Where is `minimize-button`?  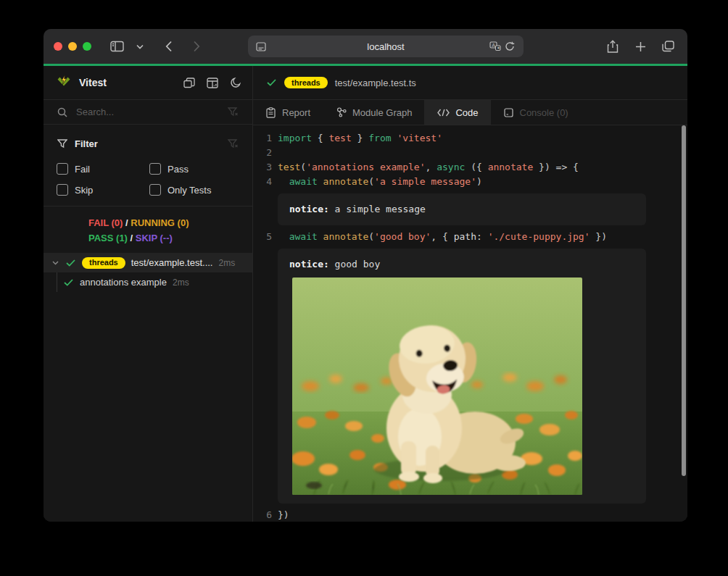 minimize-button is located at coordinates (73, 46).